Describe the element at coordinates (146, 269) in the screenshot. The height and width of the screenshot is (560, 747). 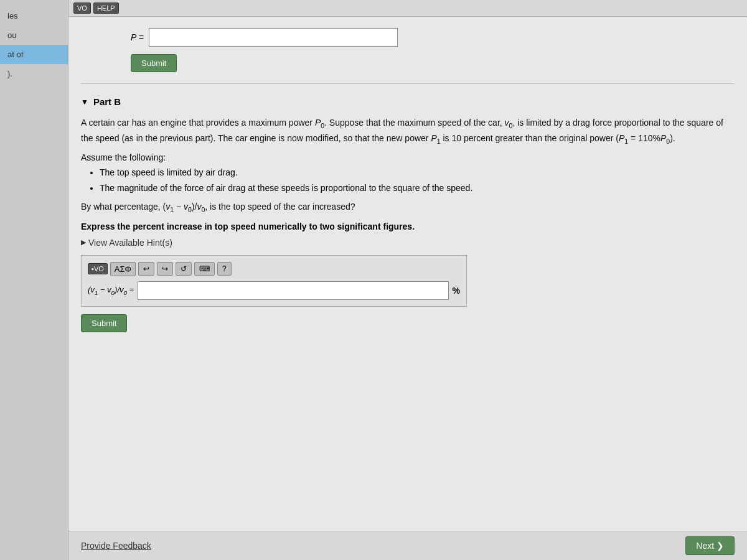
I see `math-undo-button: ↩` at that location.